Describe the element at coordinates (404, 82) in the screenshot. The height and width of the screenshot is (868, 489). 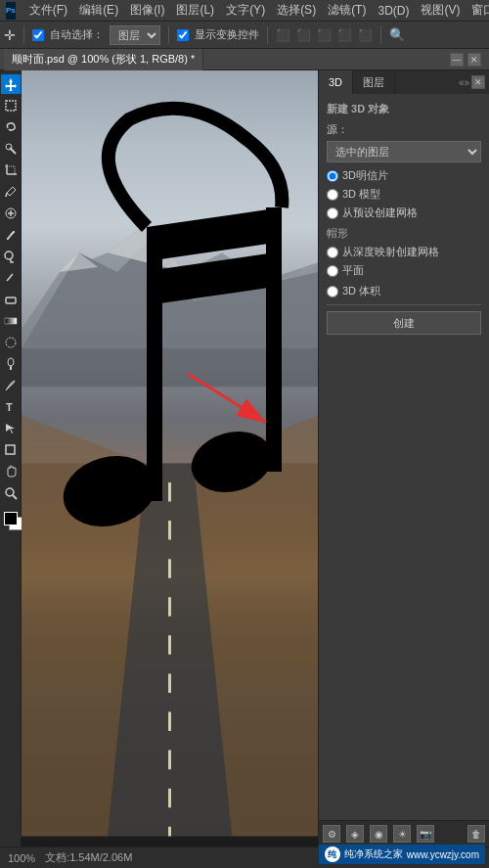
I see `panel-tab-bar: 3D 图层 «» ✕` at that location.